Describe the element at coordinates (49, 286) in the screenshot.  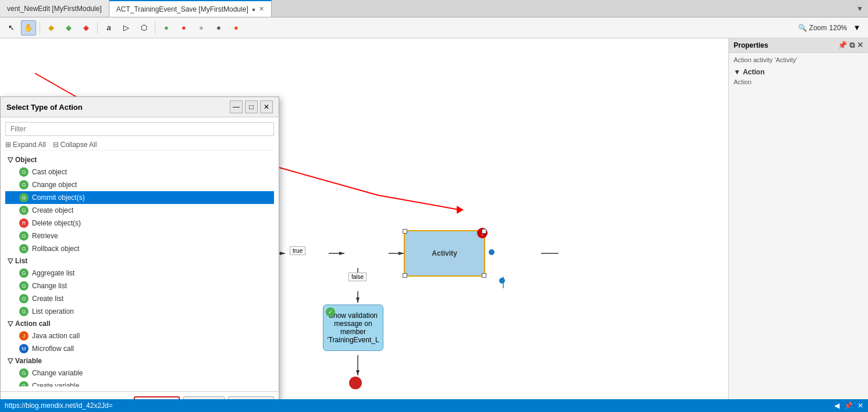
I see `change-list-label: Change list` at that location.